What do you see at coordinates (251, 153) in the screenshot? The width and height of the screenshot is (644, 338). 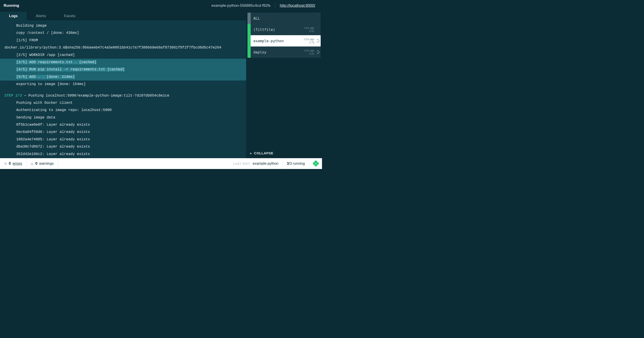 I see `chevrons-right-icon: »` at bounding box center [251, 153].